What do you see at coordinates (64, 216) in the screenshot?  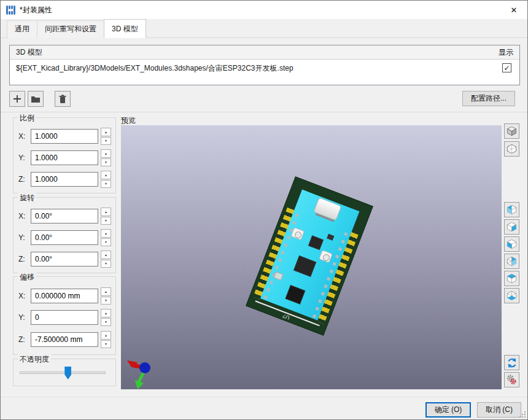 I see `rotation-x-input` at bounding box center [64, 216].